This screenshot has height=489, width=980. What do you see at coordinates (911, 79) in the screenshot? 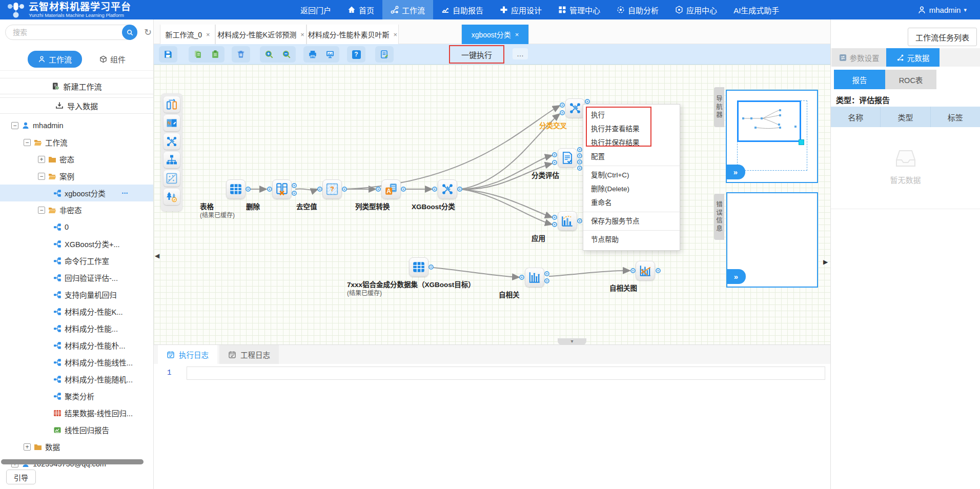
I see `subtab-roc-table: ROC表` at bounding box center [911, 79].